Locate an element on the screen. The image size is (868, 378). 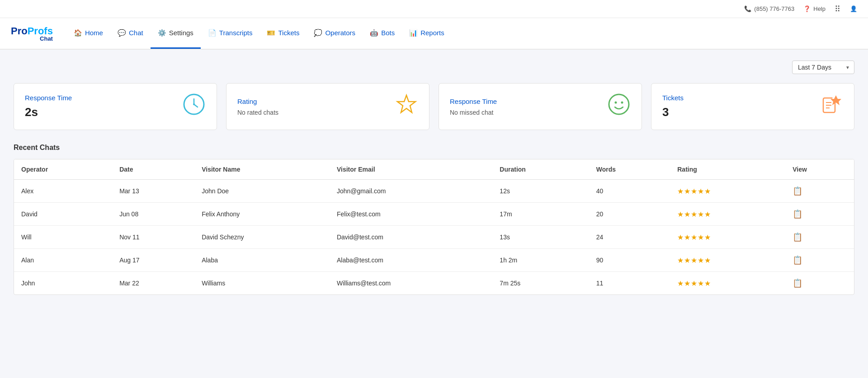
recent-chats-title: Recent Chats is located at coordinates (434, 148).